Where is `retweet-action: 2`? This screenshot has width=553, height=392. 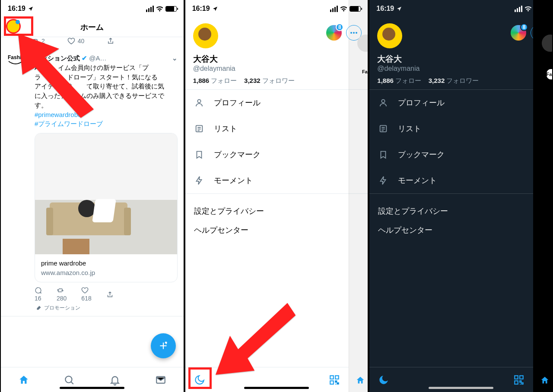 retweet-action: 2 is located at coordinates (38, 41).